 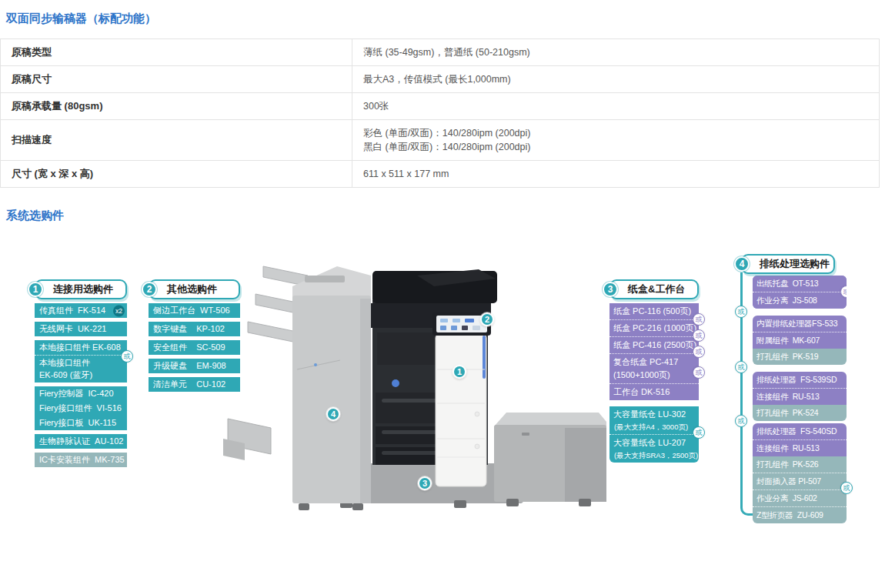 What do you see at coordinates (194, 385) in the screenshot?
I see `option-cu-102: 清洁单元 CU-102` at bounding box center [194, 385].